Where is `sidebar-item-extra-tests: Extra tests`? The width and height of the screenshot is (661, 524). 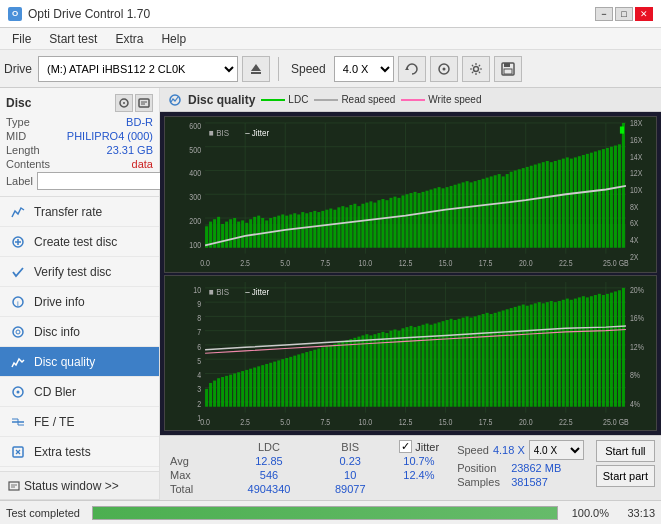
sidebar-item-extra-tests: Extra tests is located at coordinates (80, 452).